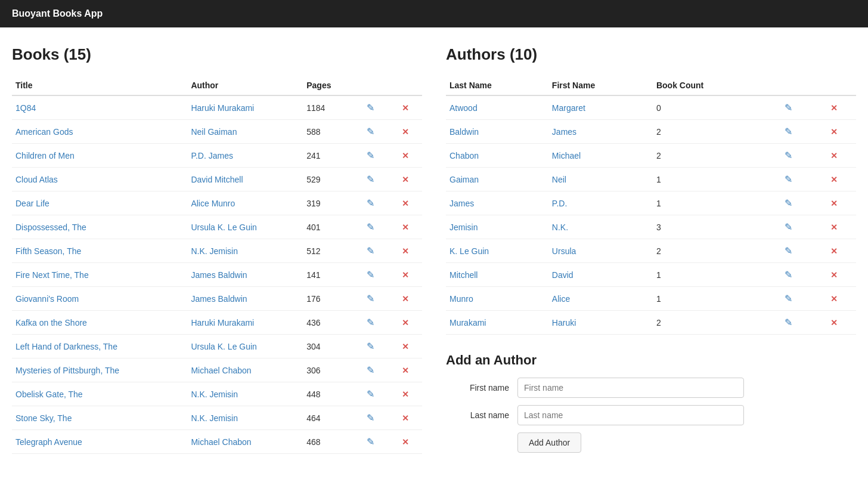 This screenshot has width=868, height=479. What do you see at coordinates (47, 299) in the screenshot?
I see `book-title-link: Giovanni's Room` at bounding box center [47, 299].